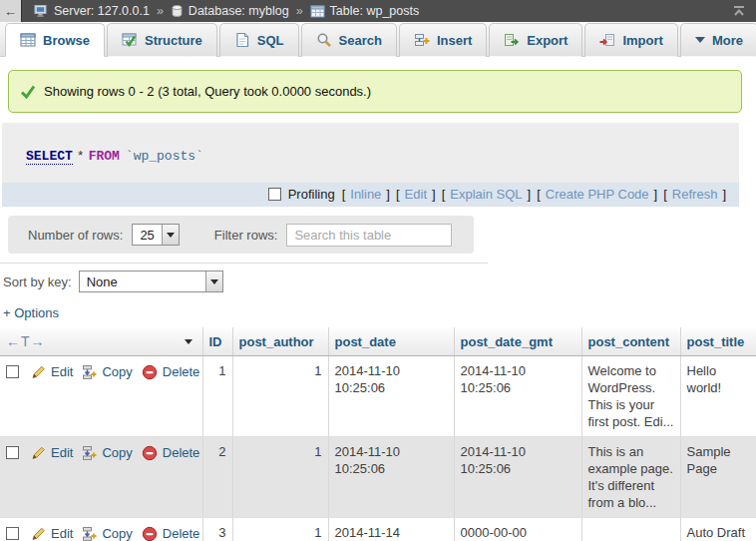 Image resolution: width=756 pixels, height=541 pixels. What do you see at coordinates (242, 40) in the screenshot?
I see `sql-icon` at bounding box center [242, 40].